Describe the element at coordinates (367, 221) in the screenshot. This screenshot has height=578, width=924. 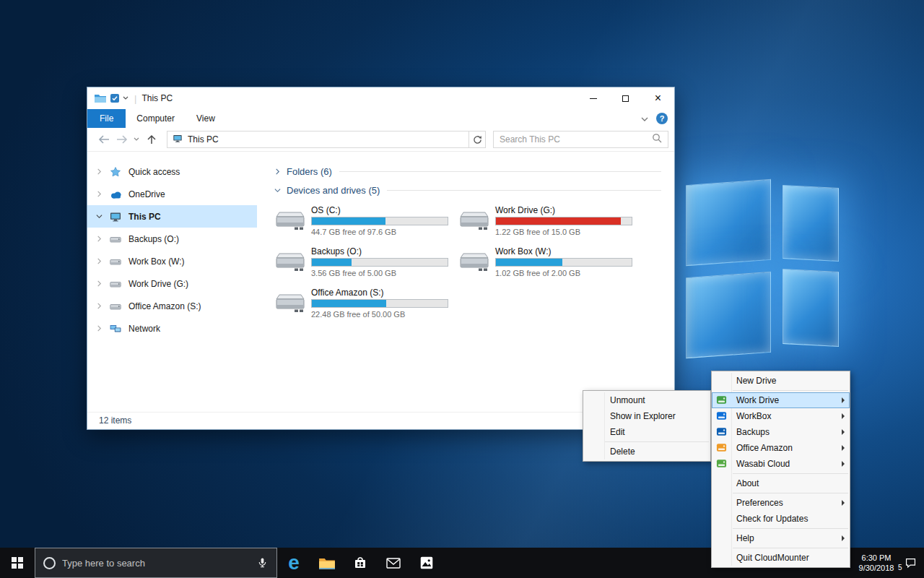
I see `drive-tile-os-c: OS (C:) 44.7 GB free of 97.6 GB` at that location.